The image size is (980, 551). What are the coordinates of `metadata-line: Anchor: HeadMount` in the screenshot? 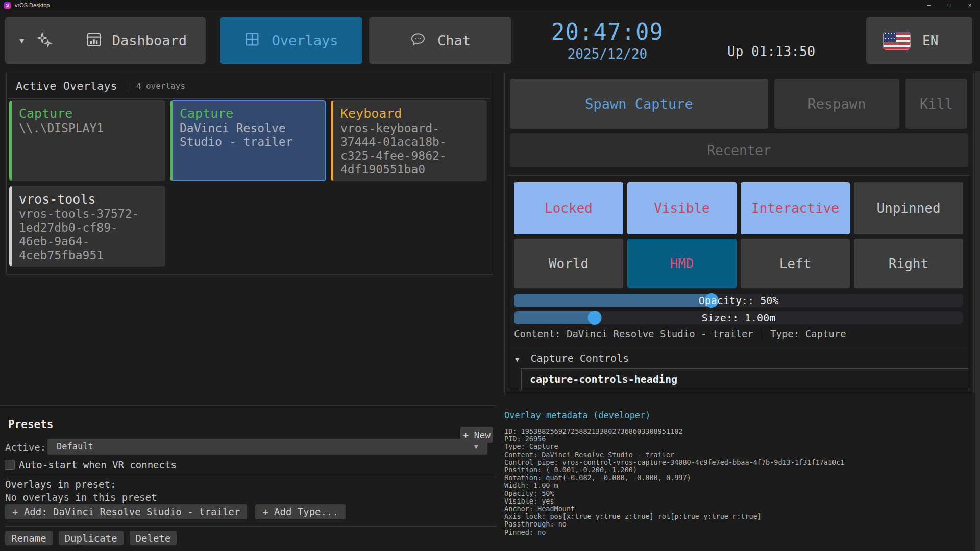 It's located at (739, 509).